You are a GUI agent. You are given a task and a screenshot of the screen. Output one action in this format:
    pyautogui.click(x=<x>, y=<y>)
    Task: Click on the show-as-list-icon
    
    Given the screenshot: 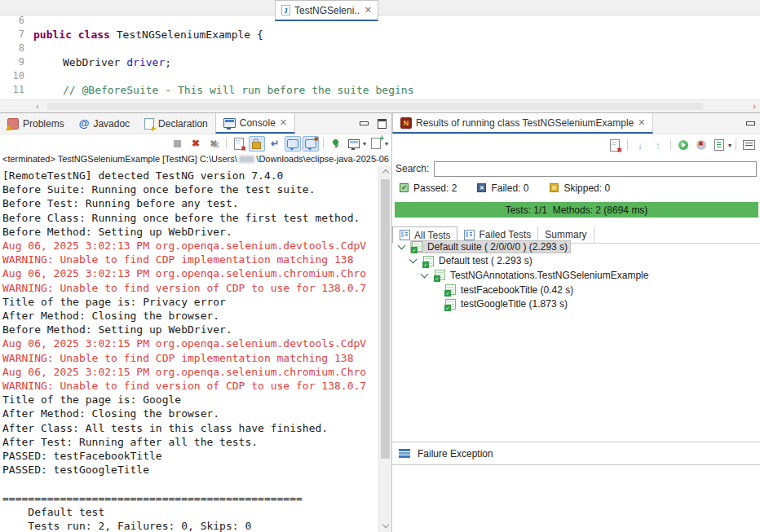 What is the action you would take?
    pyautogui.click(x=719, y=145)
    